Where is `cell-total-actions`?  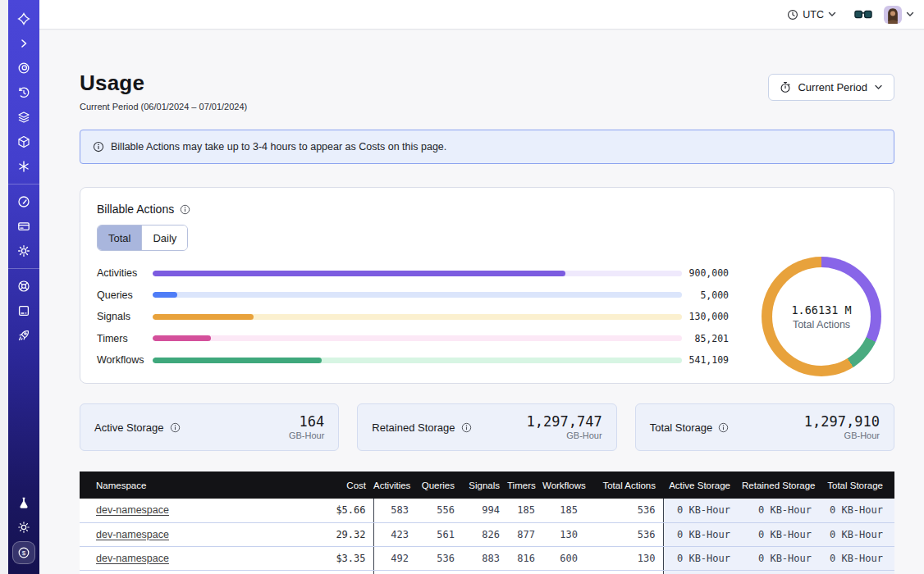
cell-total-actions is located at coordinates (624, 572).